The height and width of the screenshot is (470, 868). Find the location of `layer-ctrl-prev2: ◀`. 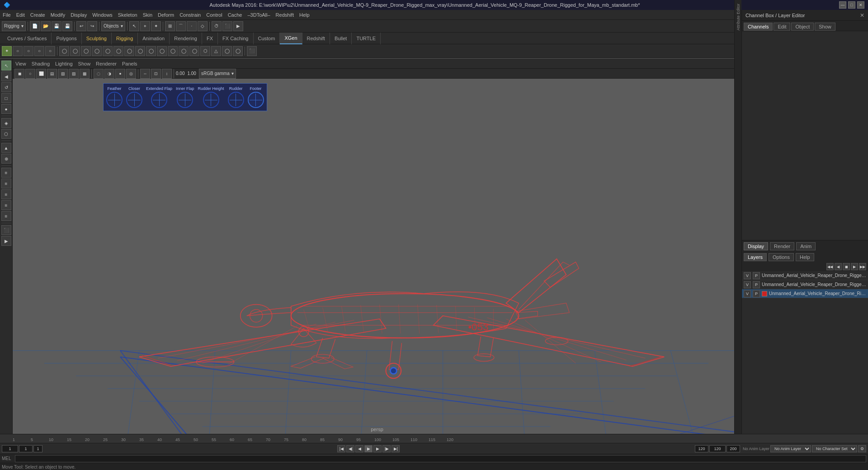

layer-ctrl-prev2: ◀ is located at coordinates (838, 267).